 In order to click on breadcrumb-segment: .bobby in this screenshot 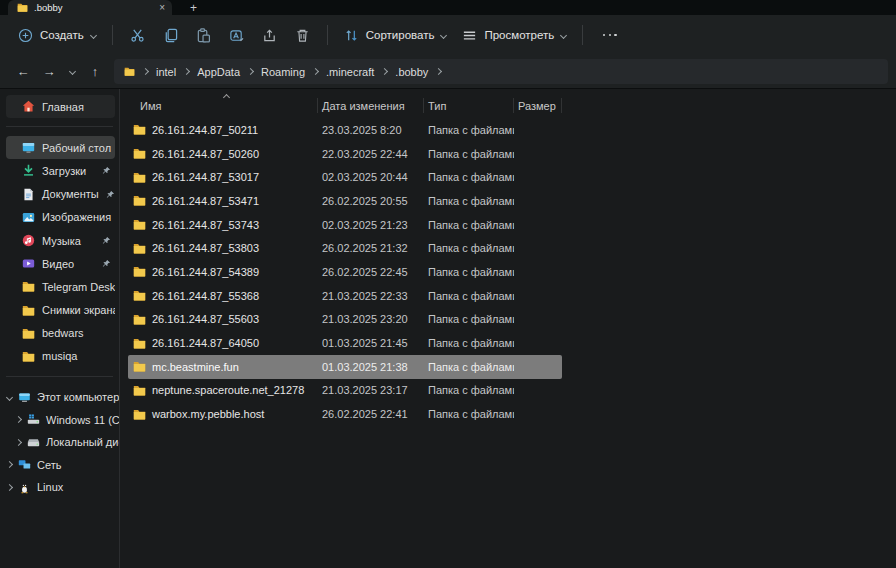, I will do `click(418, 72)`.